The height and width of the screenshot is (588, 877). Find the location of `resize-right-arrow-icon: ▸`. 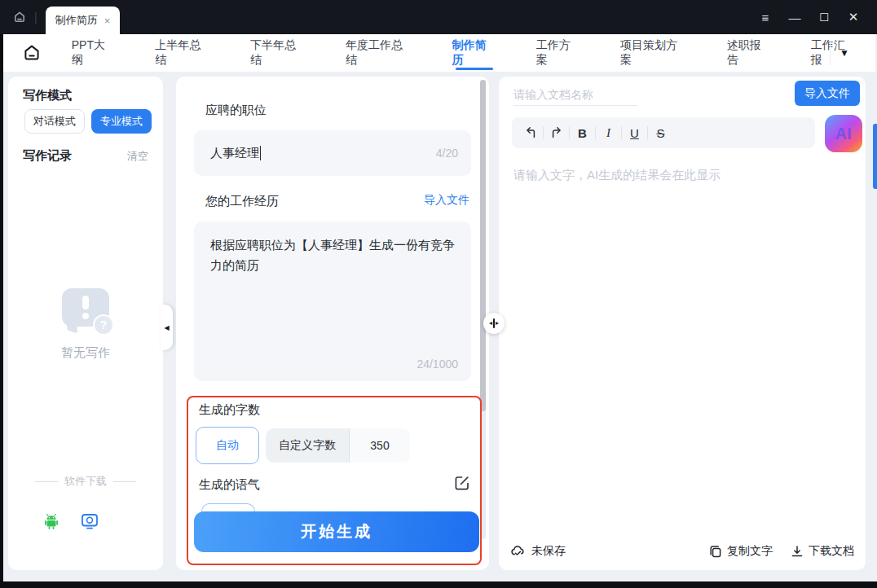

resize-right-arrow-icon: ▸ is located at coordinates (497, 323).